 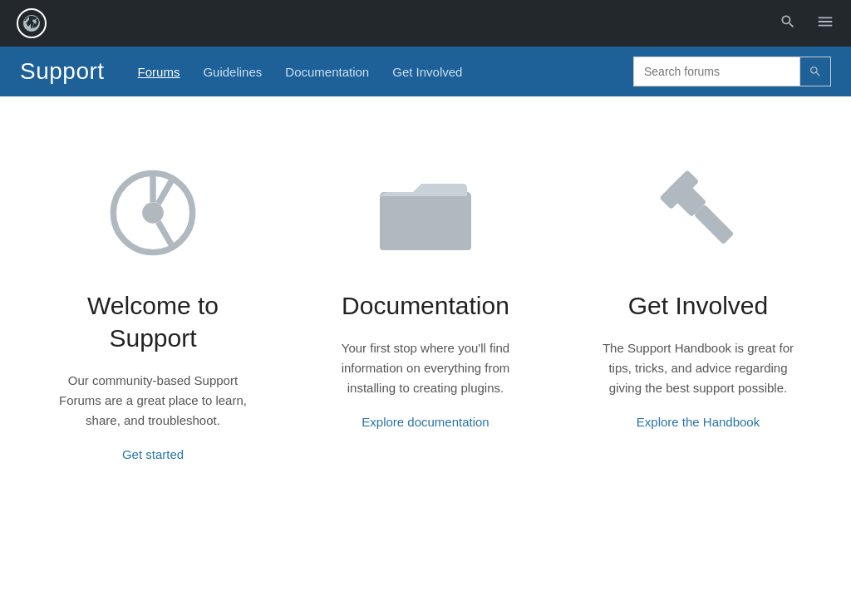 What do you see at coordinates (427, 71) in the screenshot?
I see `nav-get-involved: Get Involved` at bounding box center [427, 71].